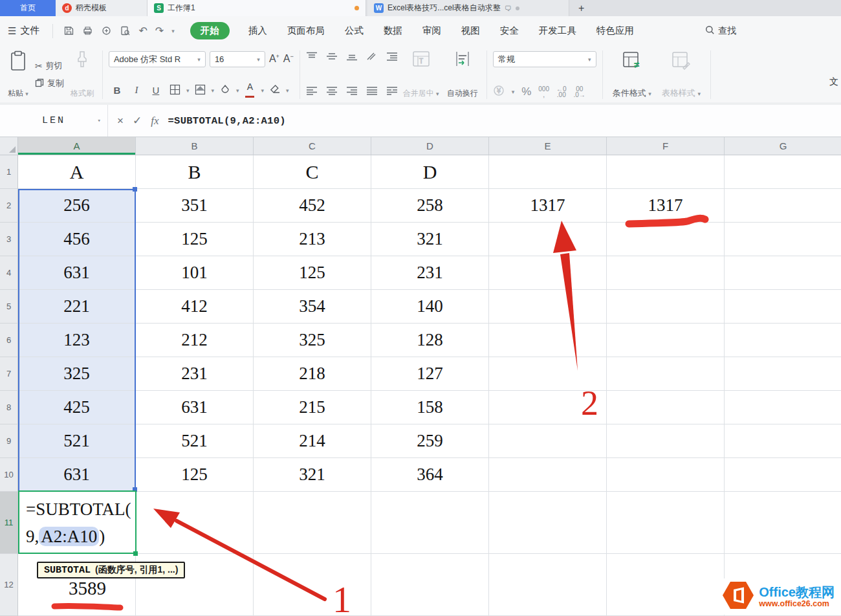  Describe the element at coordinates (257, 31) in the screenshot. I see `menu-item-插入: 插入` at that location.